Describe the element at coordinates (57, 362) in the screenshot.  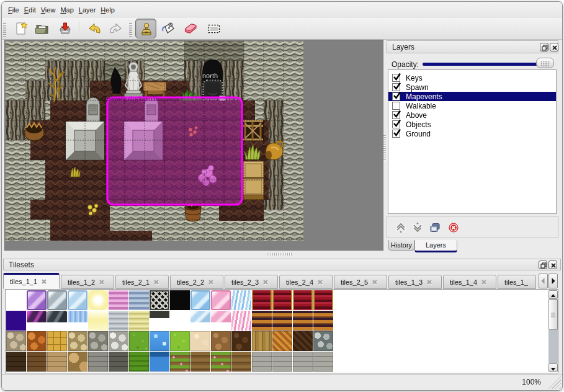
I see `palette-tile-brick-tan` at that location.